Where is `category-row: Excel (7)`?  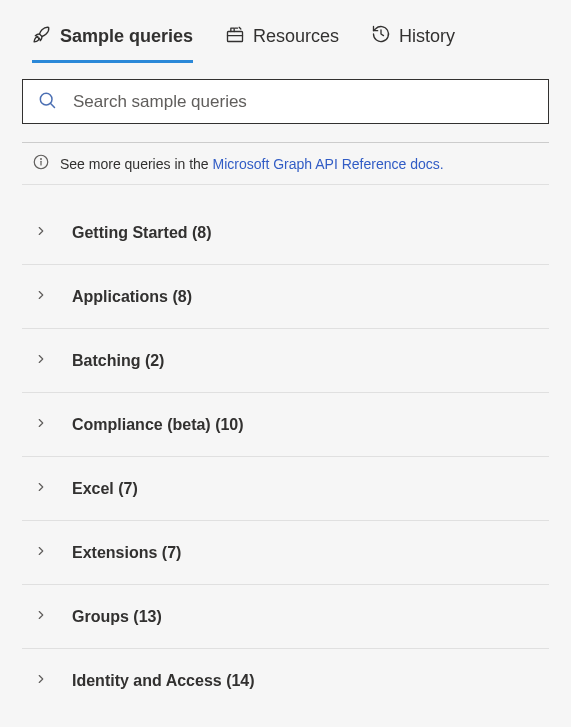
category-row: Excel (7) is located at coordinates (286, 489).